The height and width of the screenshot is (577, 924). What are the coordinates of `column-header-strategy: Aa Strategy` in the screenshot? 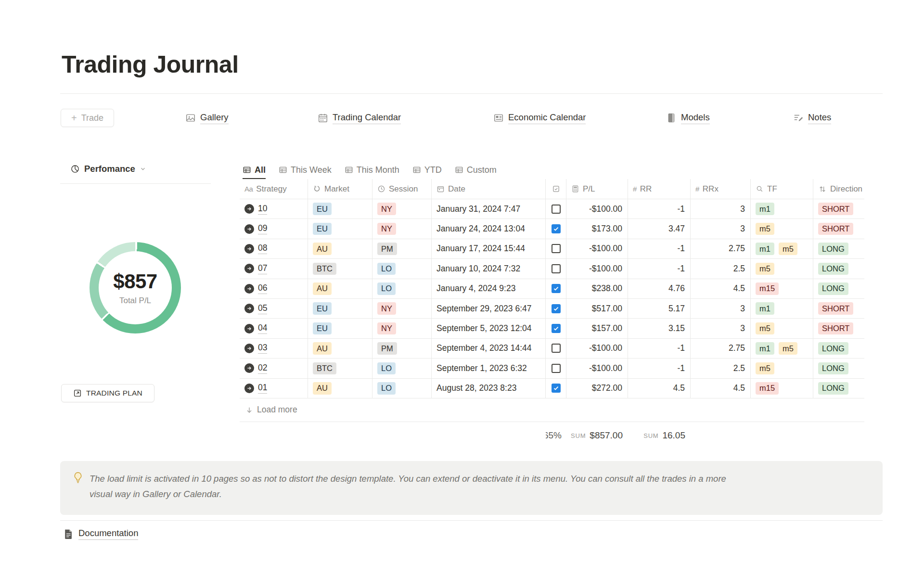 It's located at (274, 189).